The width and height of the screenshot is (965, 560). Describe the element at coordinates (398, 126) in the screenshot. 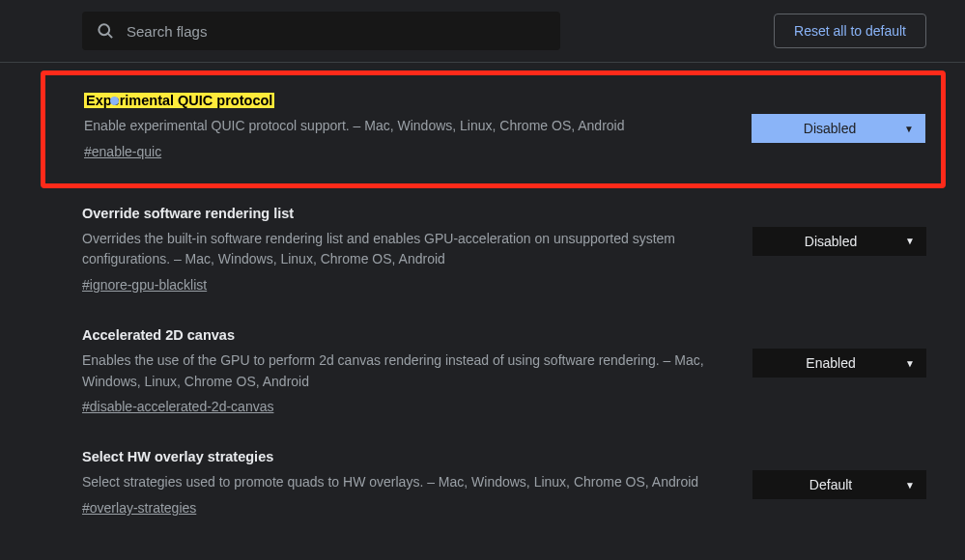

I see `flag-description: Enable experimental QUIC protocol suppor…` at that location.